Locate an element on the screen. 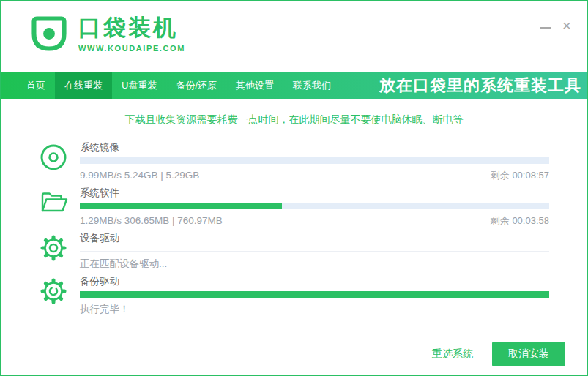  nav-tab: 备份/还原 is located at coordinates (196, 86).